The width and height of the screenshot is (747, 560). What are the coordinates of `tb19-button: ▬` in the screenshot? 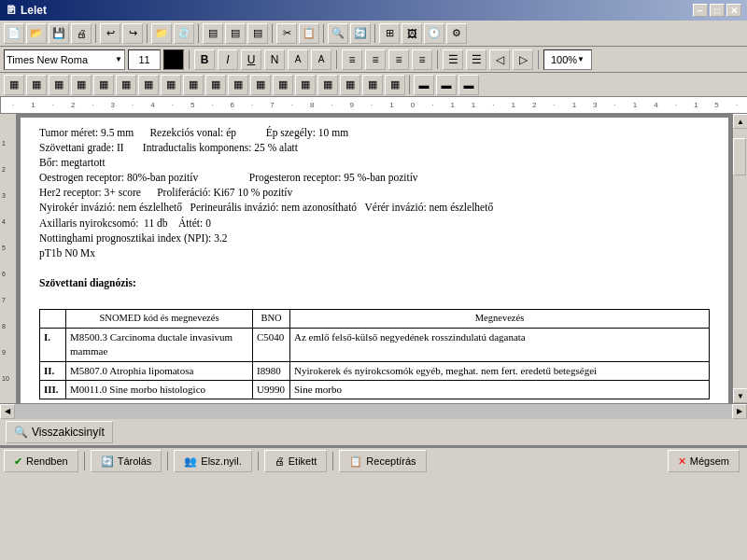 It's located at (424, 85).